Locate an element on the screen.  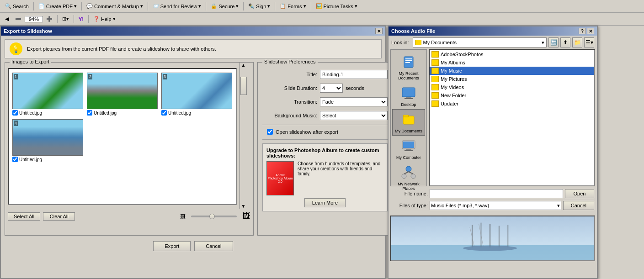
transition-label: Transition: is located at coordinates (290, 102).